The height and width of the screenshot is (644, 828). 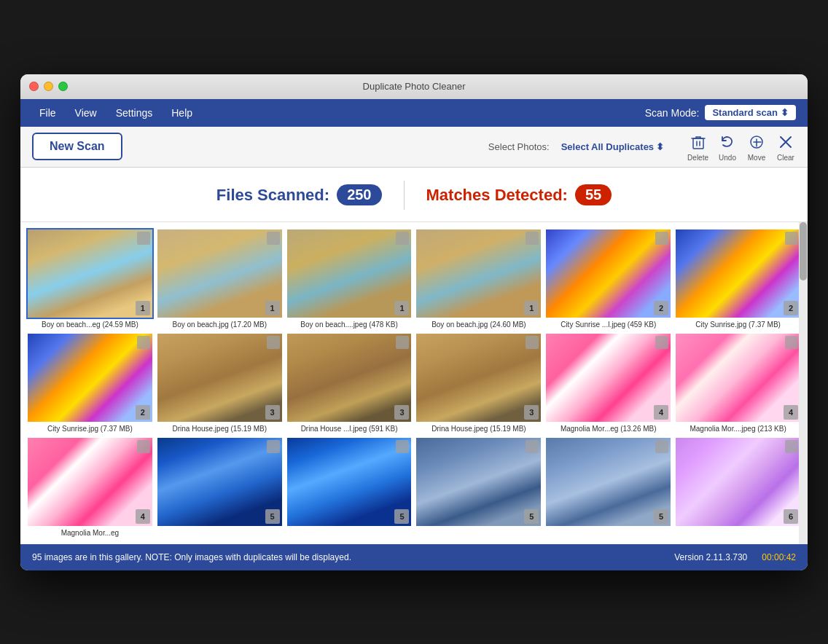 I want to click on list-item: 4 Magnolia Mor....jpeg (213 KB), so click(x=738, y=383).